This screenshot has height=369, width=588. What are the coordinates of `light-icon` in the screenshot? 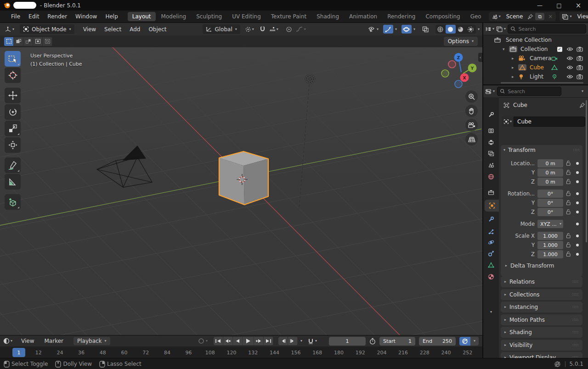 It's located at (521, 77).